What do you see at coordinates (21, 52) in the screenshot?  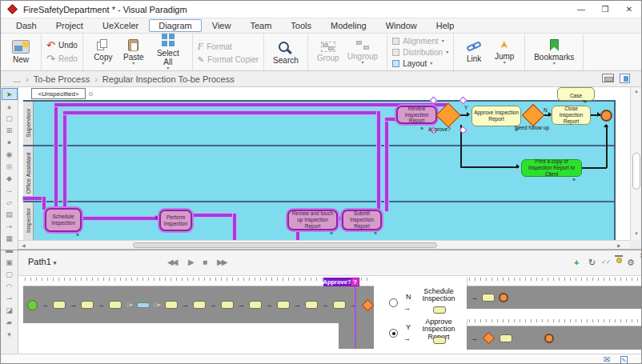 I see `new-button: New` at bounding box center [21, 52].